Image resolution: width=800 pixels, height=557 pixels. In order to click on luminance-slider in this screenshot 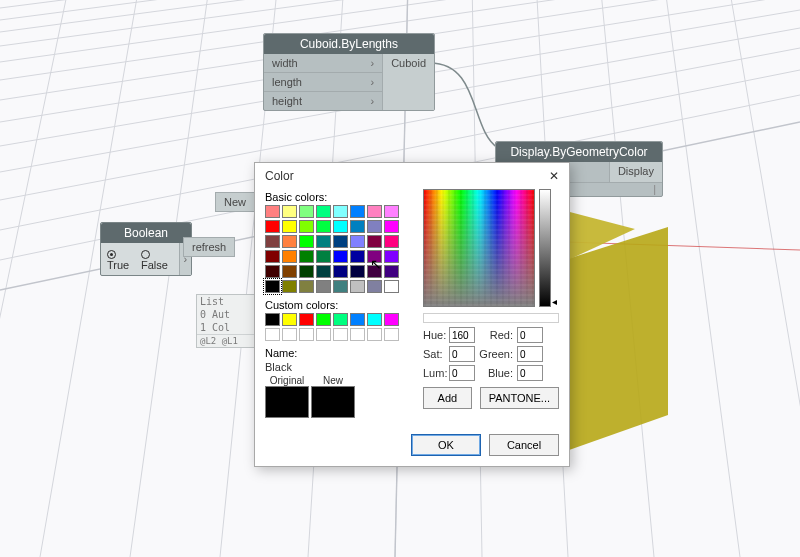, I will do `click(545, 248)`.